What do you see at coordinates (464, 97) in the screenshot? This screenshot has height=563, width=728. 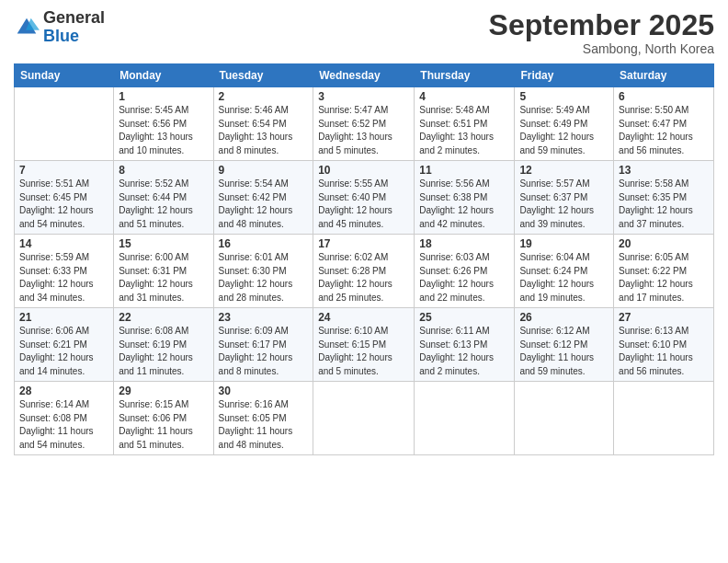 I see `day-number: 4` at bounding box center [464, 97].